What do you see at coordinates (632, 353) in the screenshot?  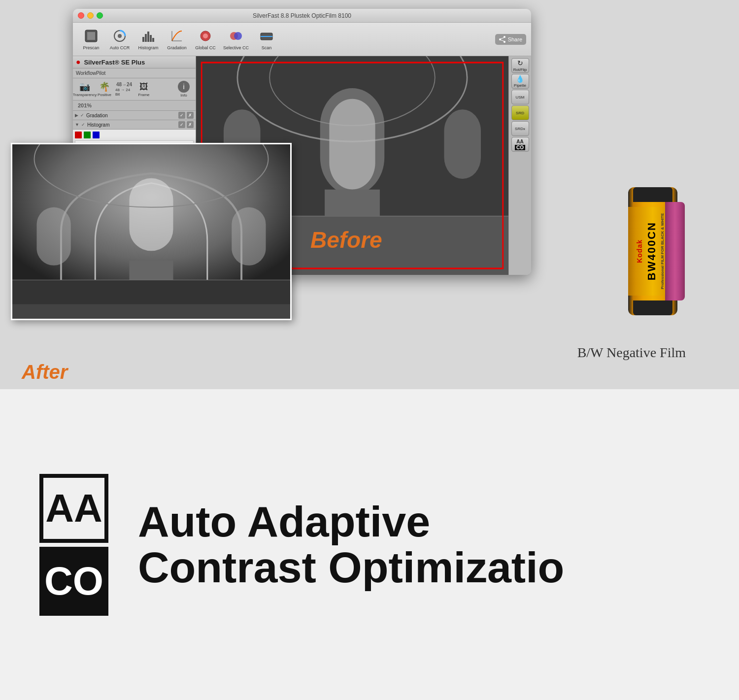 I see `bw-negative-film-label: B/W Negative Film` at bounding box center [632, 353].